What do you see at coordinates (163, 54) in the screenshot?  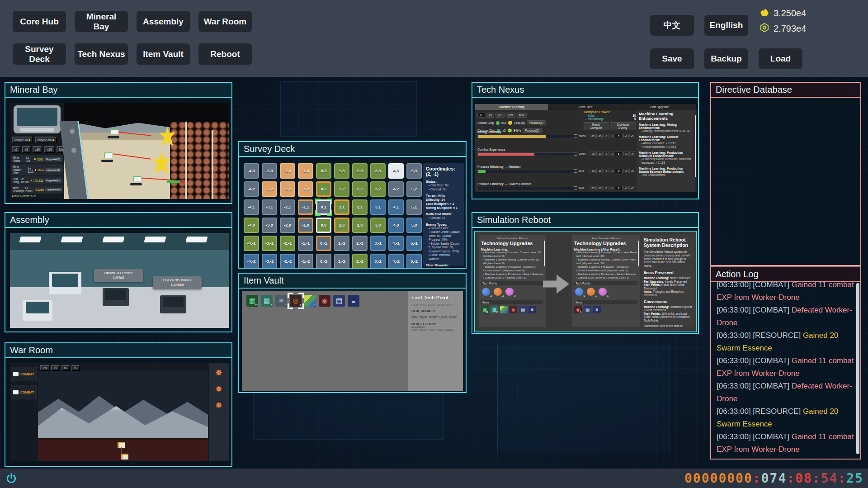 I see `nav-item-vault: Item Vault` at bounding box center [163, 54].